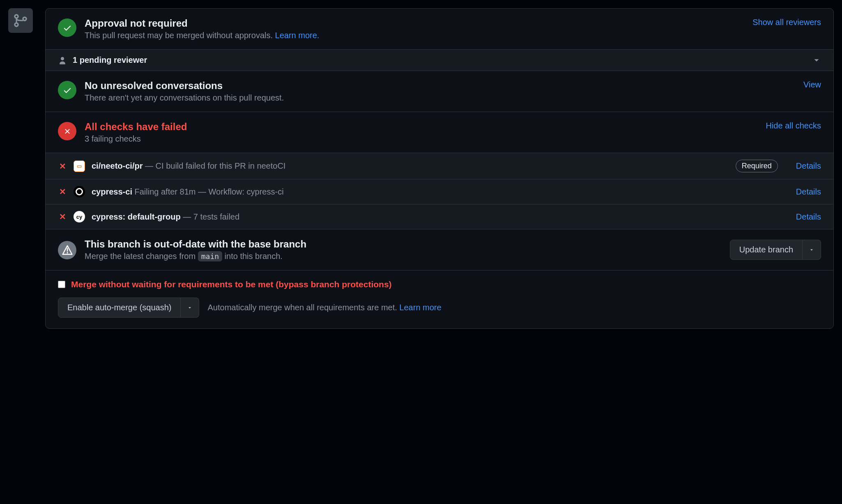 Image resolution: width=842 pixels, height=504 pixels. What do you see at coordinates (119, 308) in the screenshot?
I see `enable-auto-merge-button: Enable auto-merge (squash)` at bounding box center [119, 308].